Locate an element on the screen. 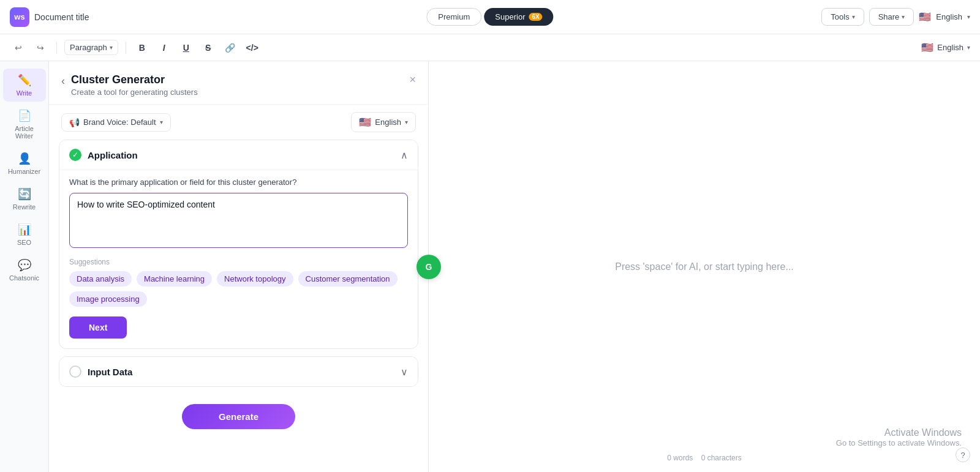 The height and width of the screenshot is (472, 980). panel-subtitle: Create a tool for generating clusters is located at coordinates (240, 92).